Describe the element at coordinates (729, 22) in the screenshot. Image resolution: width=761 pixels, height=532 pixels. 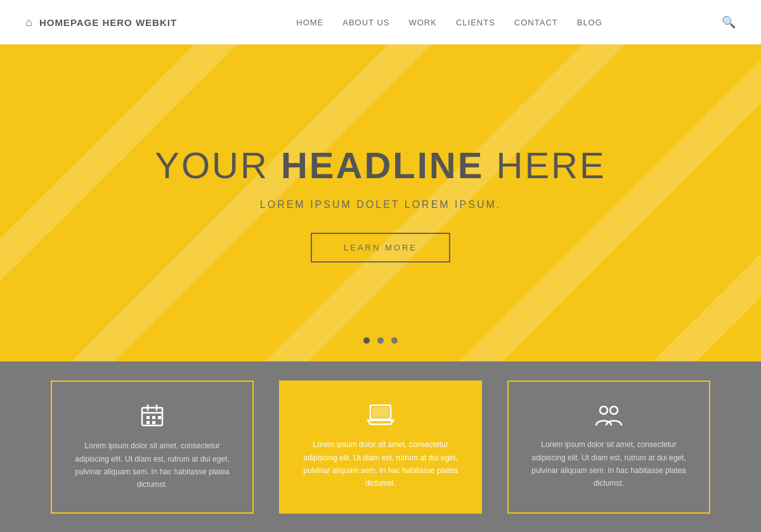
I see `search-icon: 🔍` at that location.